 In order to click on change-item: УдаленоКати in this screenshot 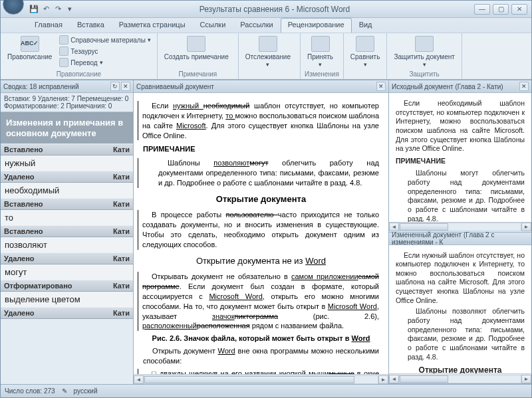, I will do `click(66, 313)`.